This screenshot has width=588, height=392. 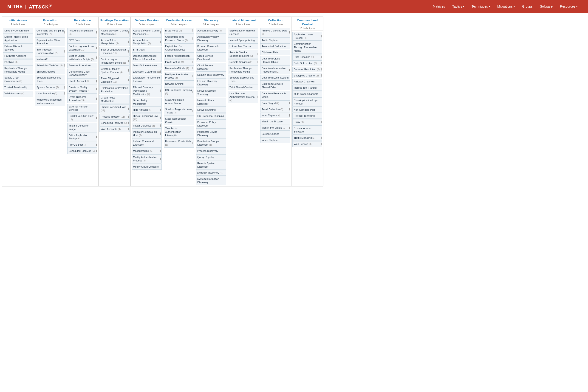 I want to click on nav-matrices: Matrices, so click(x=439, y=6).